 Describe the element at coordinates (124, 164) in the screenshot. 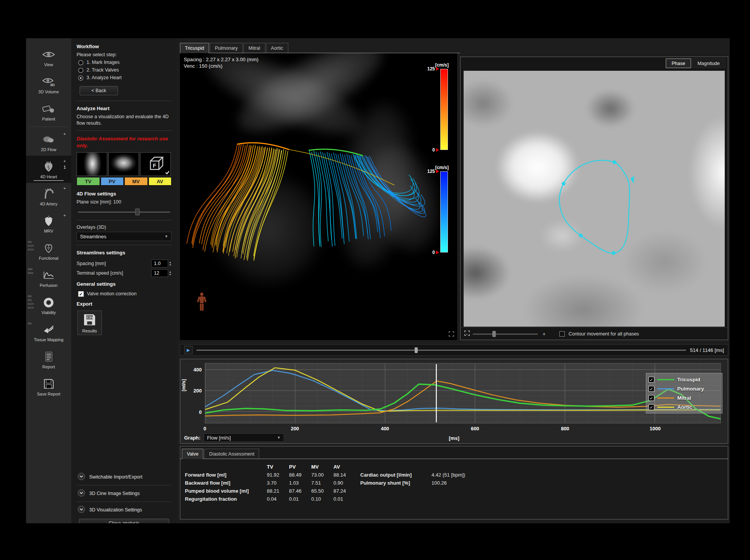

I see `thumbnail-short-axis` at that location.